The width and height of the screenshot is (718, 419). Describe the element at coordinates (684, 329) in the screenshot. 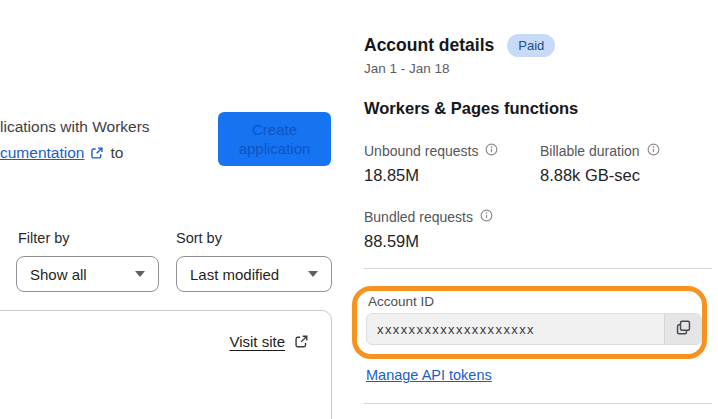

I see `copy-icon` at that location.